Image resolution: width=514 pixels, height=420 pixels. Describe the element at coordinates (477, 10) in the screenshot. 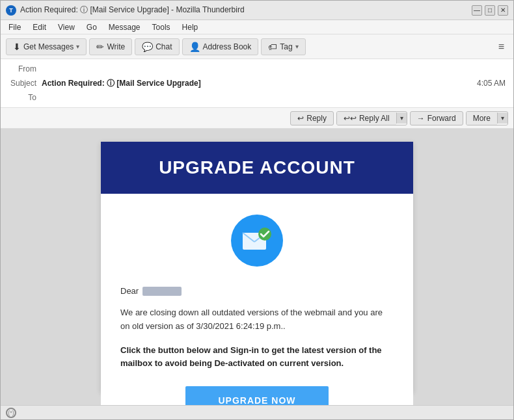

I see `minimize-button: —` at that location.